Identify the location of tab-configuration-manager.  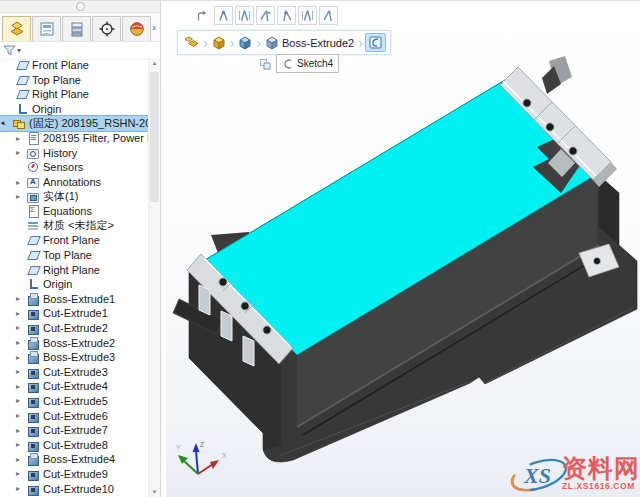
(76, 28).